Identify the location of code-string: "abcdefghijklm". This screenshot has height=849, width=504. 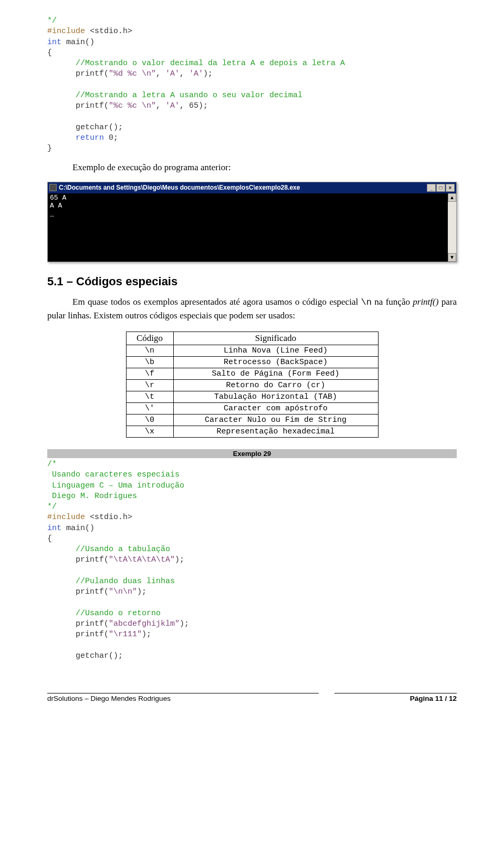
(144, 624).